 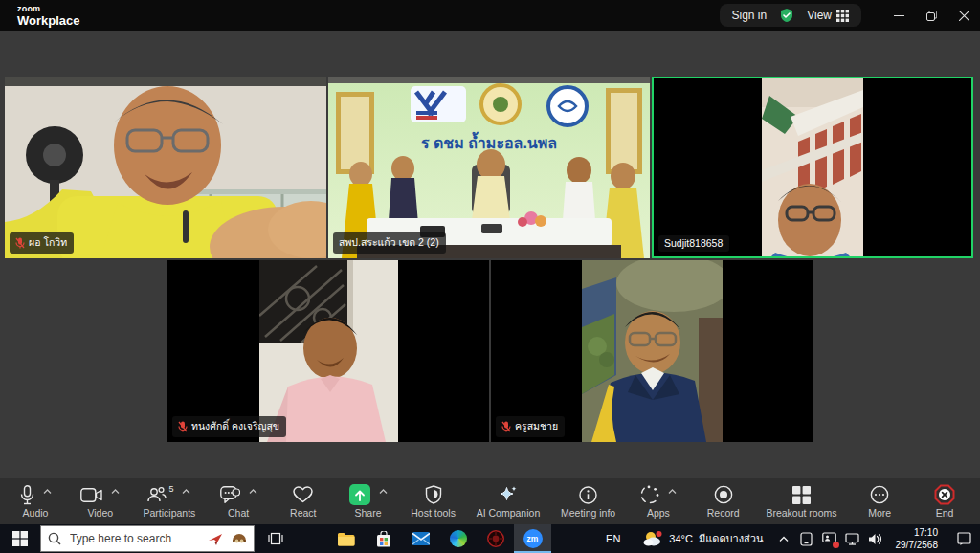 What do you see at coordinates (658, 501) in the screenshot?
I see `apps-button: Apps` at bounding box center [658, 501].